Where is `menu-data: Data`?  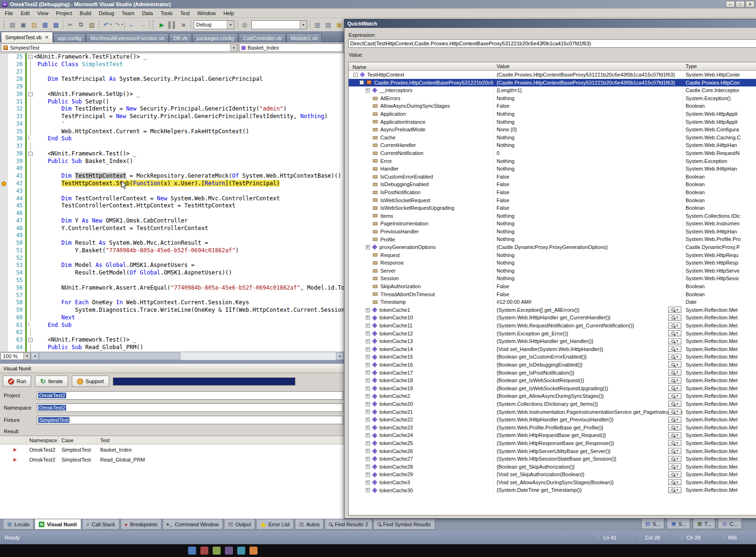 menu-data: Data is located at coordinates (147, 13).